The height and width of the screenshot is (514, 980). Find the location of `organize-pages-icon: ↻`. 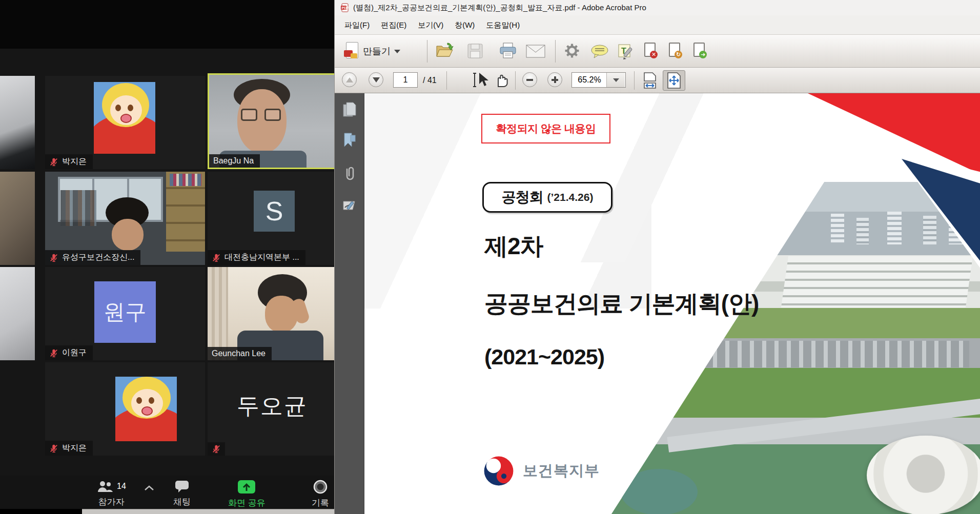

organize-pages-icon: ↻ is located at coordinates (675, 50).